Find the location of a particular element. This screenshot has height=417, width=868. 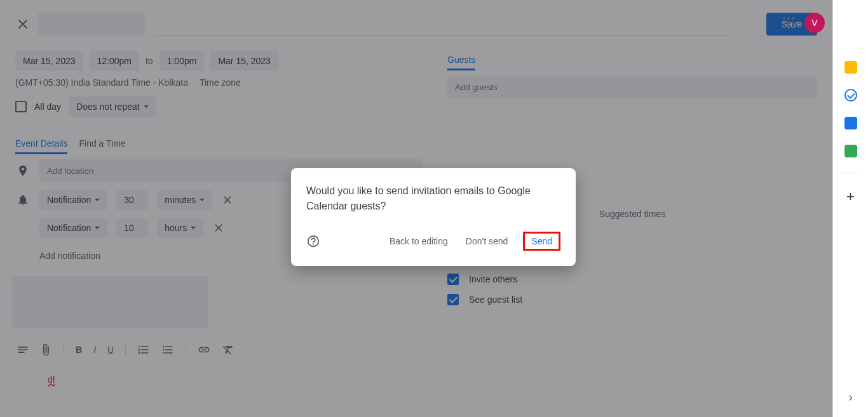

back-to-editing-button: Back to editing is located at coordinates (419, 241).